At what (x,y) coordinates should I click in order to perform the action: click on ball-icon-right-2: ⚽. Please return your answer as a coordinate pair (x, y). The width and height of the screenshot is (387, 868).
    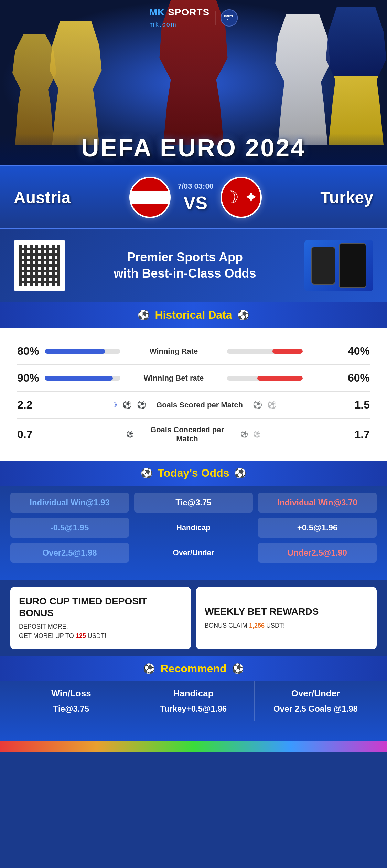
    Looking at the image, I should click on (272, 405).